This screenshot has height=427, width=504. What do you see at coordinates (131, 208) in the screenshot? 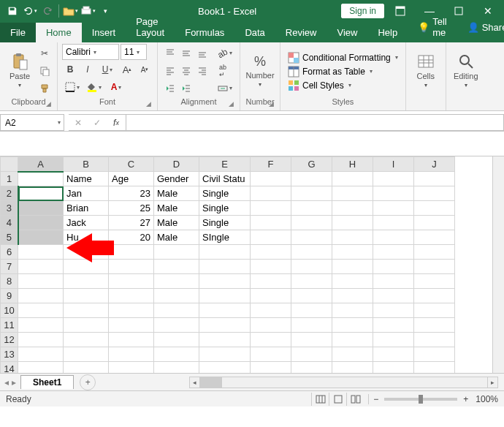
I see `cell-C3: 25` at bounding box center [131, 208].